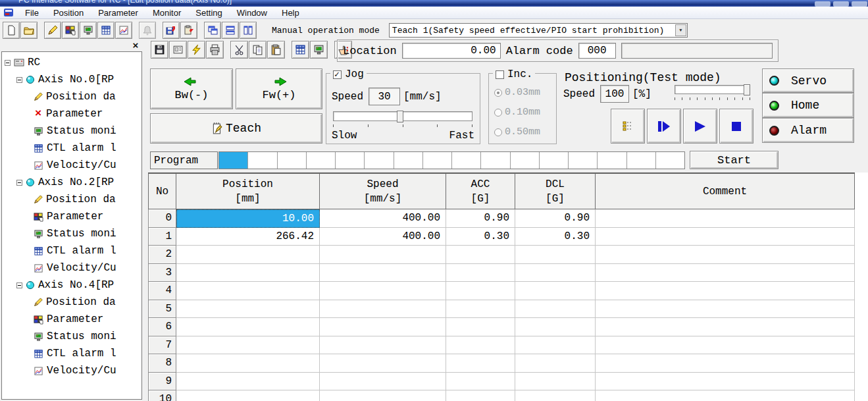  Describe the element at coordinates (72, 114) in the screenshot. I see `tree-item-parameter: × Parameter` at that location.